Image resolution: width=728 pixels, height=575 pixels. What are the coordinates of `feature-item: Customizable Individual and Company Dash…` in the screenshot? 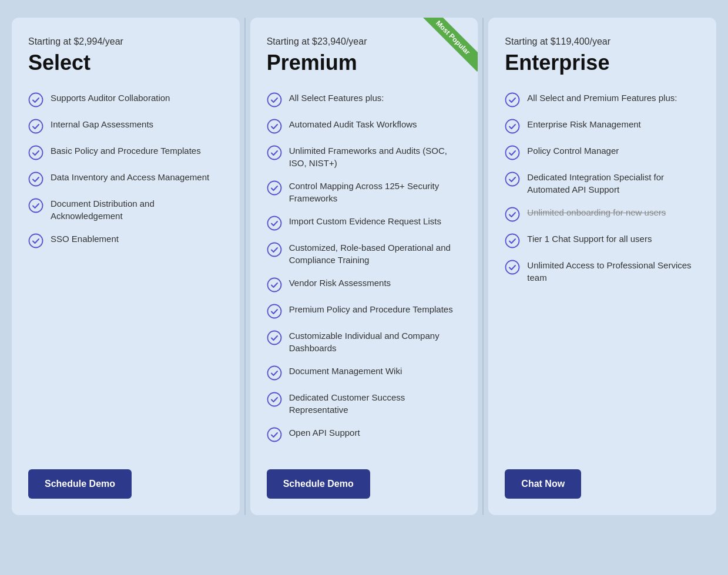 It's located at (364, 342).